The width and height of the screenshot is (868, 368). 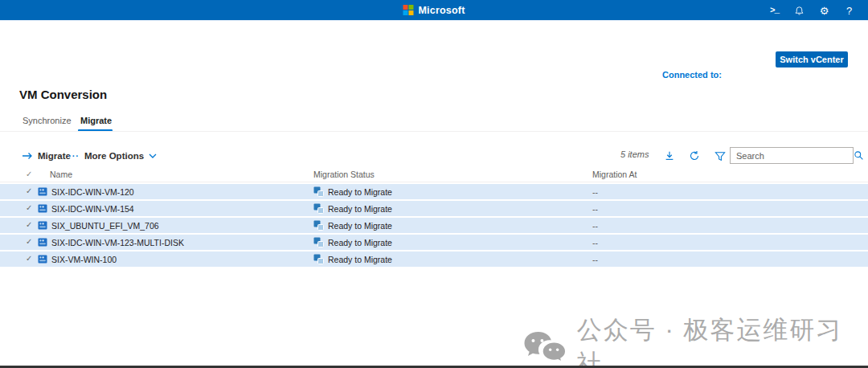 I want to click on more-options-button: ··· More Options, so click(x=113, y=156).